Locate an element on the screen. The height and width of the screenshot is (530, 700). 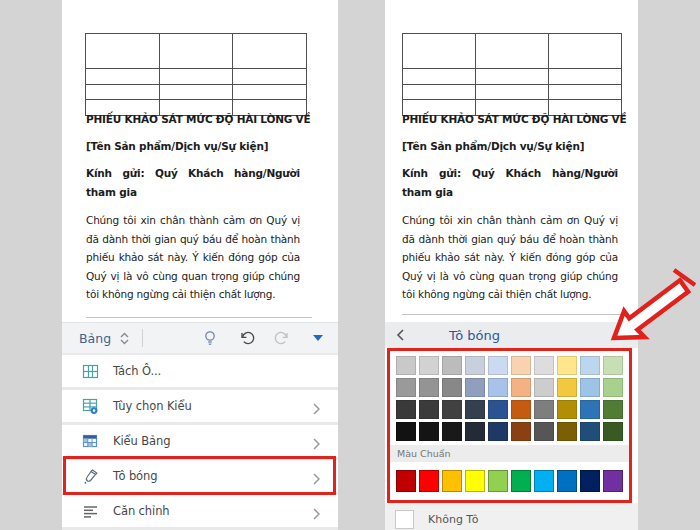
undo-icon is located at coordinates (246, 338).